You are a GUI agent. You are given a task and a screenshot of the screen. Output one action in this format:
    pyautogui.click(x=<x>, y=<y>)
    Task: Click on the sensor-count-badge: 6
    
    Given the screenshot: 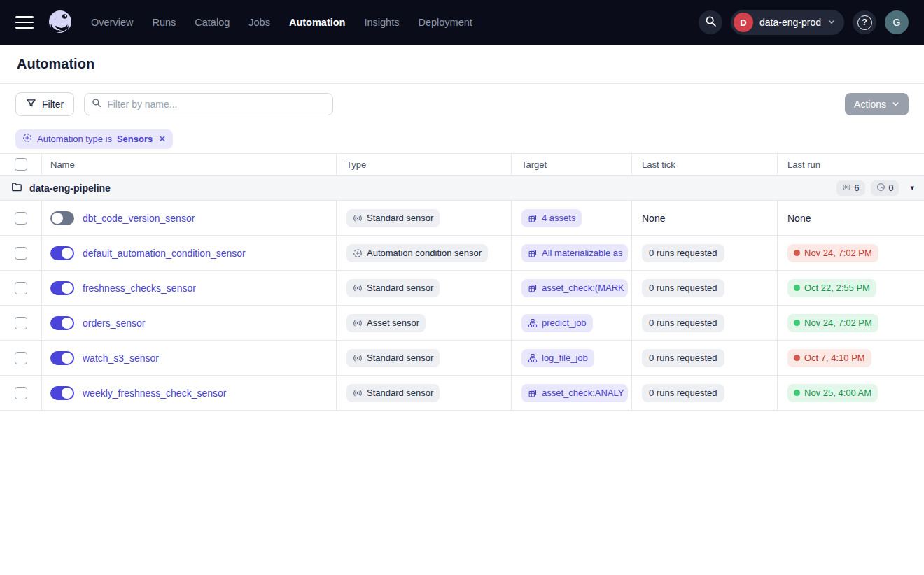 What is the action you would take?
    pyautogui.click(x=851, y=188)
    